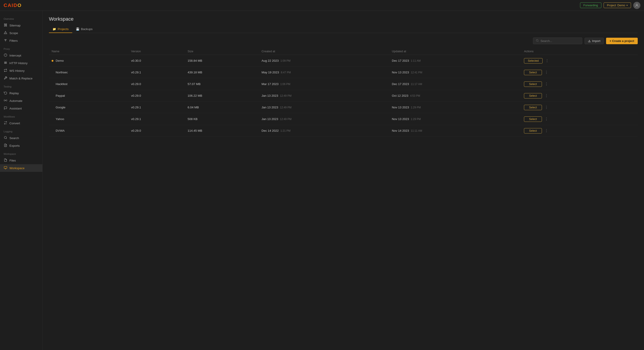 This screenshot has width=644, height=350. Describe the element at coordinates (21, 108) in the screenshot. I see `sidebar-item-assistant: Assistant` at that location.